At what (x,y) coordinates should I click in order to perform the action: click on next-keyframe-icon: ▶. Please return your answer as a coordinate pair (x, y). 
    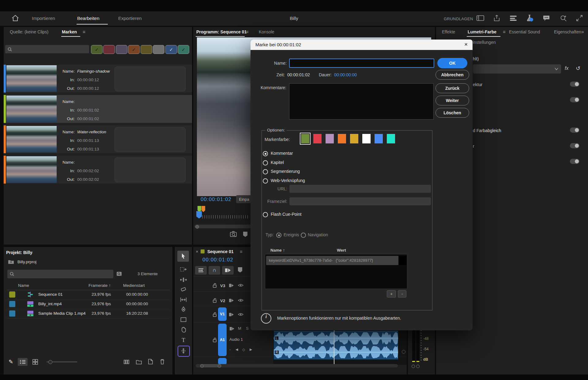
    Looking at the image, I should click on (251, 349).